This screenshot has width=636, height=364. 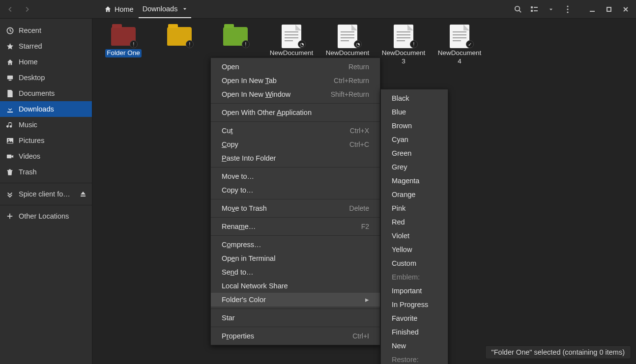 What do you see at coordinates (295, 176) in the screenshot?
I see `menu-move-to: Move to…` at bounding box center [295, 176].